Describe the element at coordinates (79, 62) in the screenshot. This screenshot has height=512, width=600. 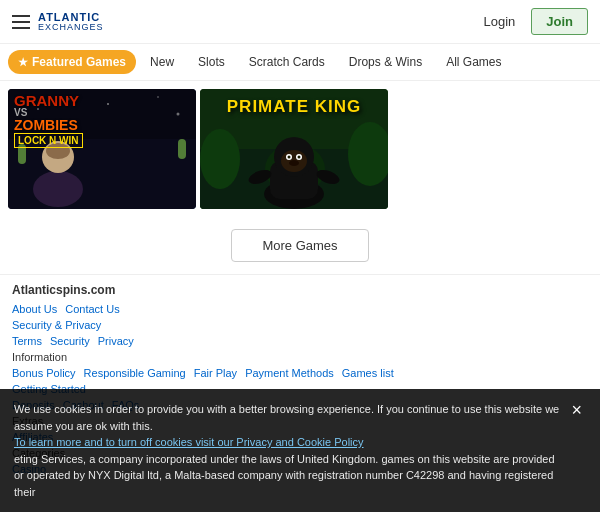
I see `tab-featured-label: Featured Games` at that location.